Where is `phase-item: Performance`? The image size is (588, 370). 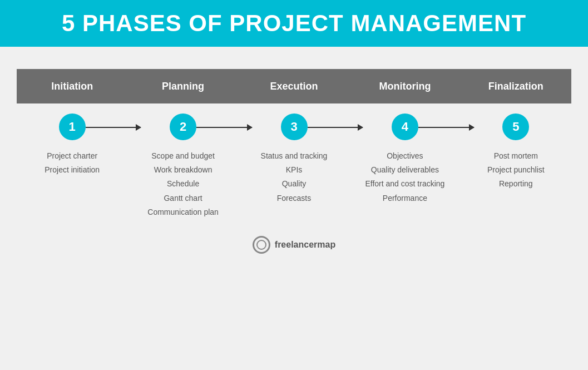 phase-item: Performance is located at coordinates (405, 198).